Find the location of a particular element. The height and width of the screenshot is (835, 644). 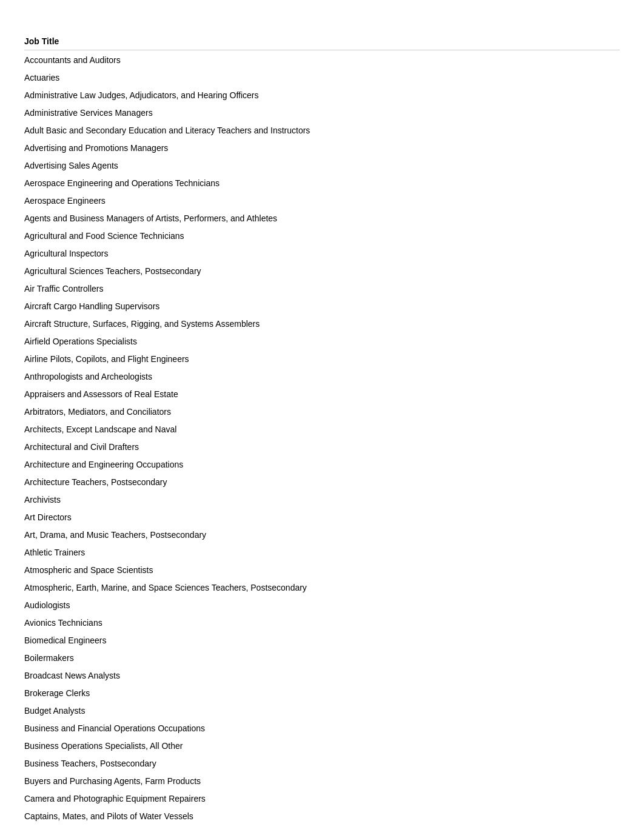

list-item: Archivists is located at coordinates (322, 500).